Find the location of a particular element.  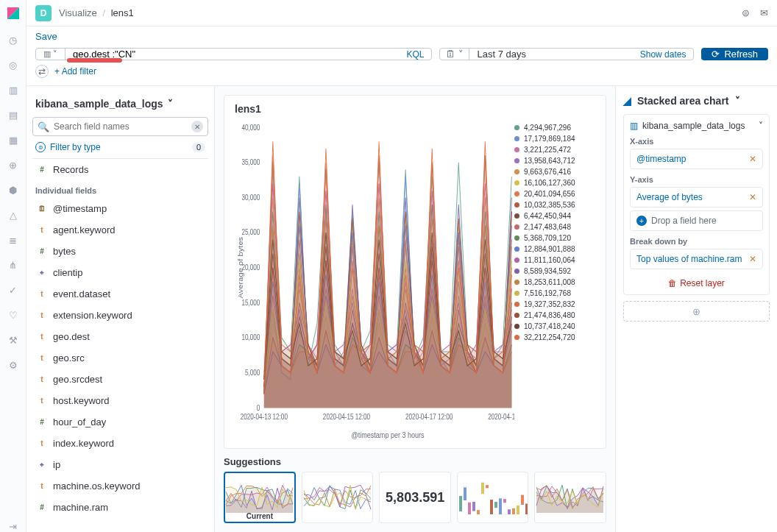

breadcrumb-section: Visualize is located at coordinates (78, 13).